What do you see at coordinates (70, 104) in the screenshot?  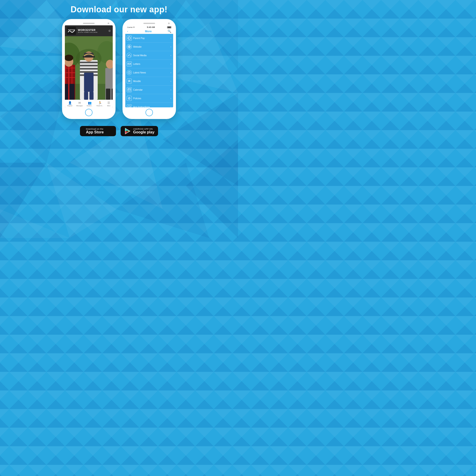 I see `nav-item-register: 👤 Register` at bounding box center [70, 104].